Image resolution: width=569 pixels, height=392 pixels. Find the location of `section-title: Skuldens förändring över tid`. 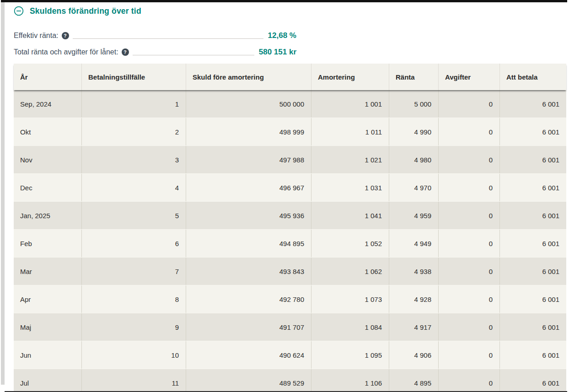

section-title: Skuldens förändring över tid is located at coordinates (86, 11).